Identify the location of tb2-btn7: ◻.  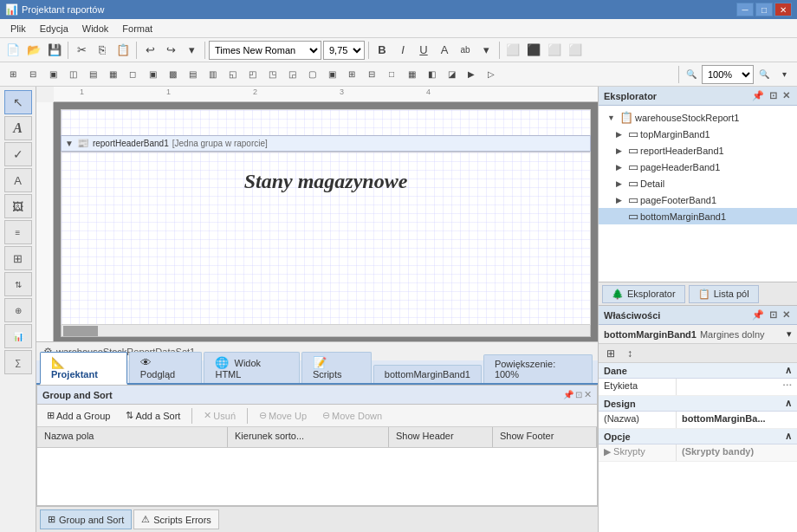
(133, 75).